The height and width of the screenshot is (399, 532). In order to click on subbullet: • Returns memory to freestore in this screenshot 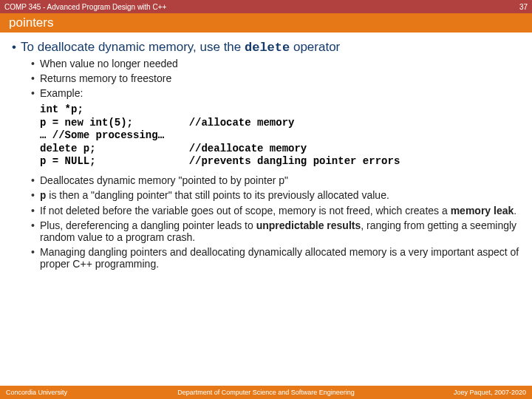, I will do `click(276, 78)`.